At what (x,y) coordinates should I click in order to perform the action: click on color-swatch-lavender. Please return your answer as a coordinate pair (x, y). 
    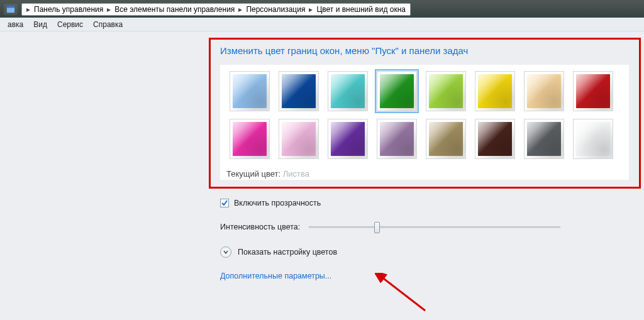
    Looking at the image, I should click on (397, 139).